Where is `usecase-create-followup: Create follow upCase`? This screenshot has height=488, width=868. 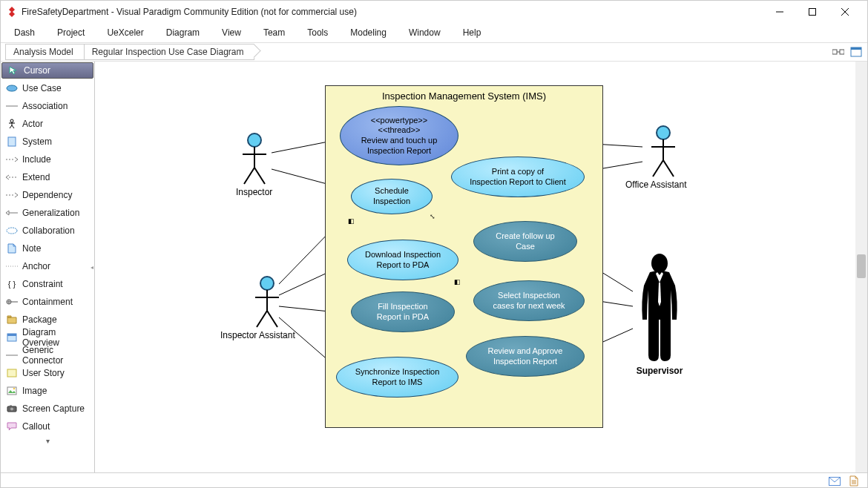
usecase-create-followup: Create follow upCase is located at coordinates (525, 242).